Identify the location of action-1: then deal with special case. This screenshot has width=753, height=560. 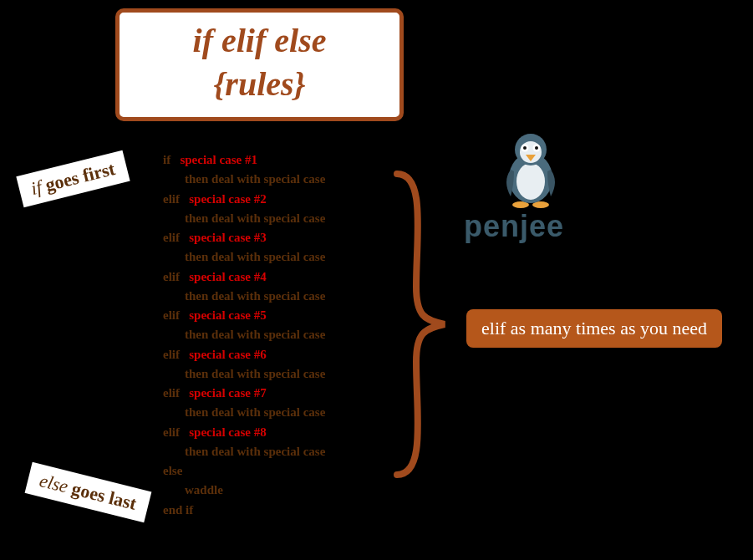
(255, 179).